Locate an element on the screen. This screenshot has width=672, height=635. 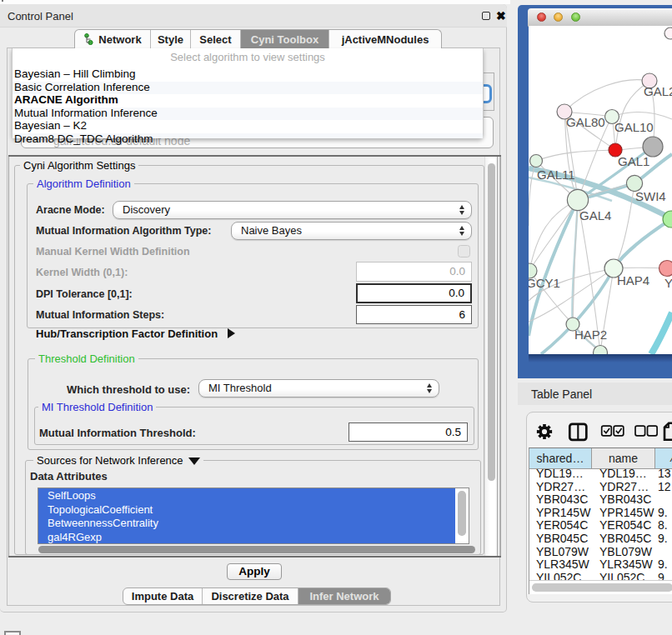
svg-text: GAL2 is located at coordinates (658, 92).